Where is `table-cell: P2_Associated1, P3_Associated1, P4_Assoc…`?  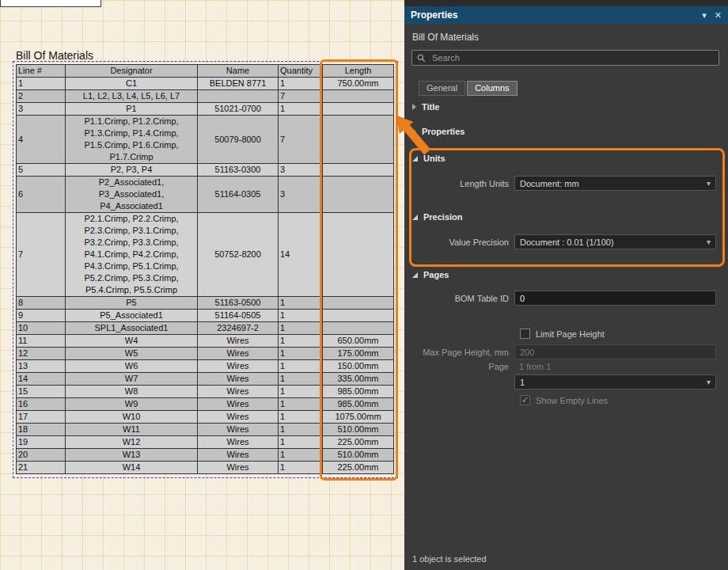
table-cell: P2_Associated1, P3_Associated1, P4_Assoc… is located at coordinates (131, 195).